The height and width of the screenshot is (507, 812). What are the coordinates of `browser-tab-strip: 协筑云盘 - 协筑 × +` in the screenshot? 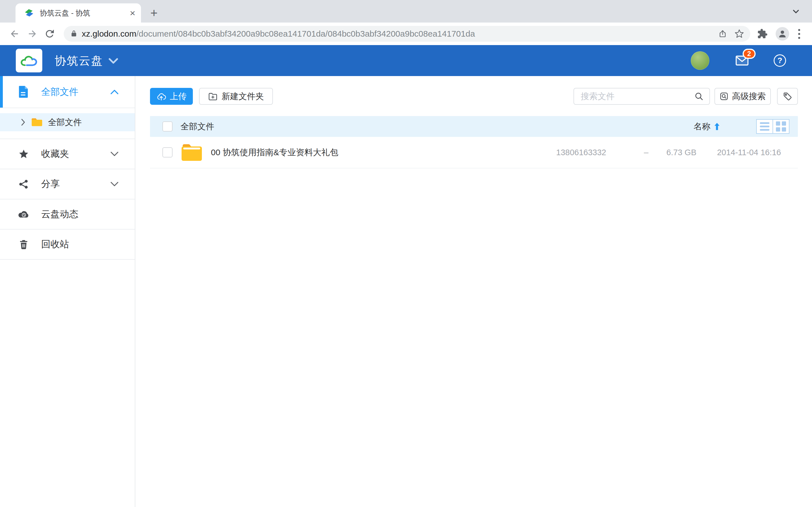 It's located at (406, 11).